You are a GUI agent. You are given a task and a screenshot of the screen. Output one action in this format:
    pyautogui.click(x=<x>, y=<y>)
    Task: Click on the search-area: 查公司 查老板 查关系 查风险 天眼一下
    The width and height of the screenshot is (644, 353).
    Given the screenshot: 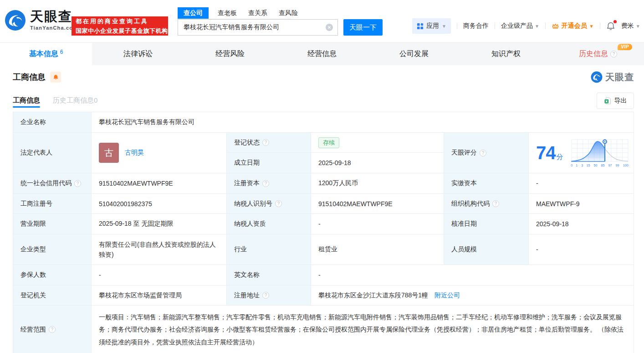 What is the action you would take?
    pyautogui.click(x=280, y=21)
    